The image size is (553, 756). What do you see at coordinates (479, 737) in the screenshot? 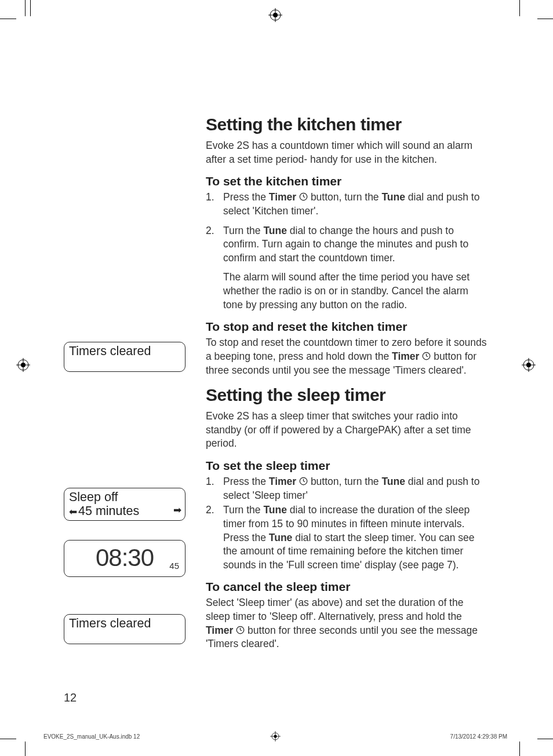
I see `footer-date: 7/13/2012 4:29:38 PM` at bounding box center [479, 737].